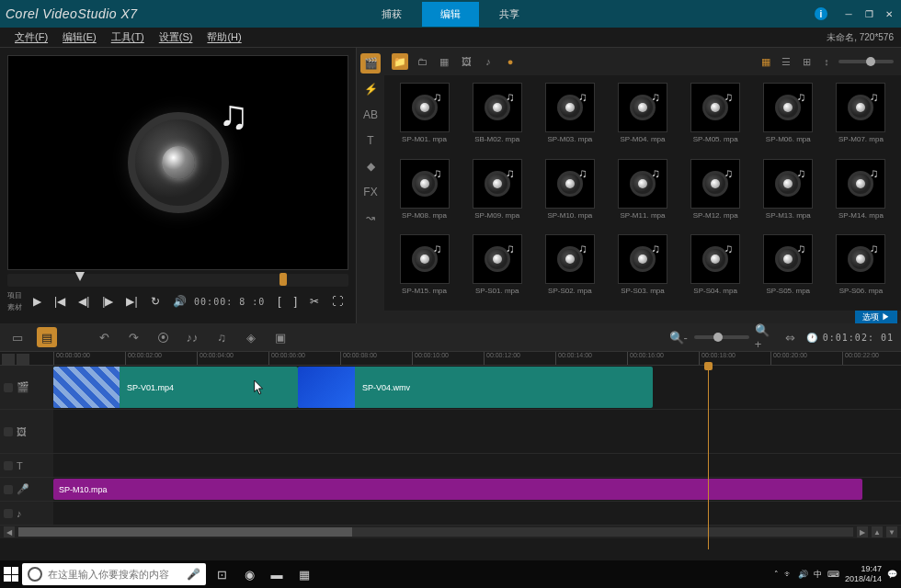 This screenshot has height=588, width=901. Describe the element at coordinates (496, 268) in the screenshot. I see `library-item: ♫SP-S01. mpa` at that location.